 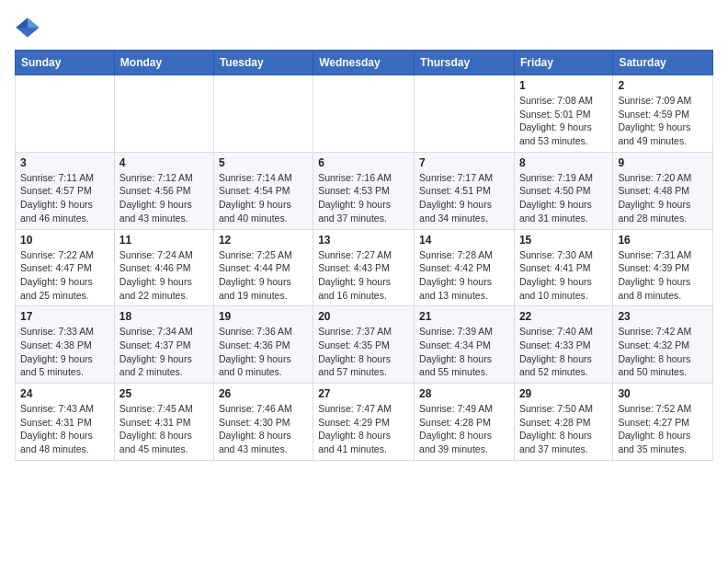 I want to click on day-info: Sunrise: 7:28 AM Sunset: 4:42 PM Dayligh…, so click(x=464, y=276).